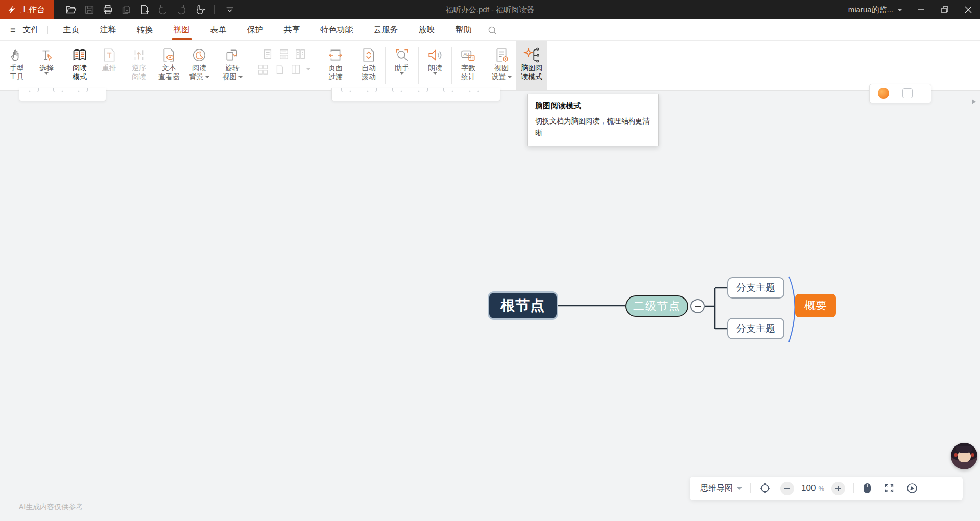 The width and height of the screenshot is (980, 521). Describe the element at coordinates (698, 306) in the screenshot. I see `collapse-node-button` at that location.